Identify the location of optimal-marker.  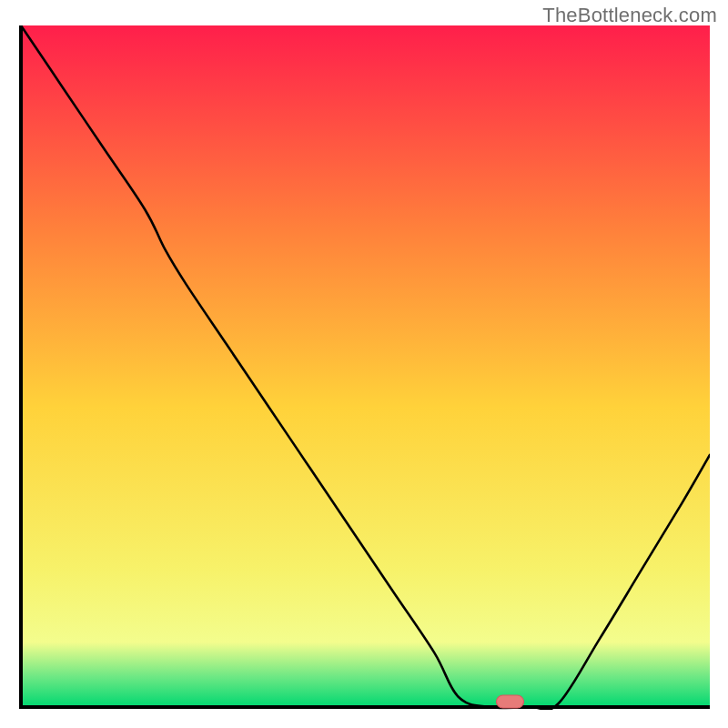
(511, 702).